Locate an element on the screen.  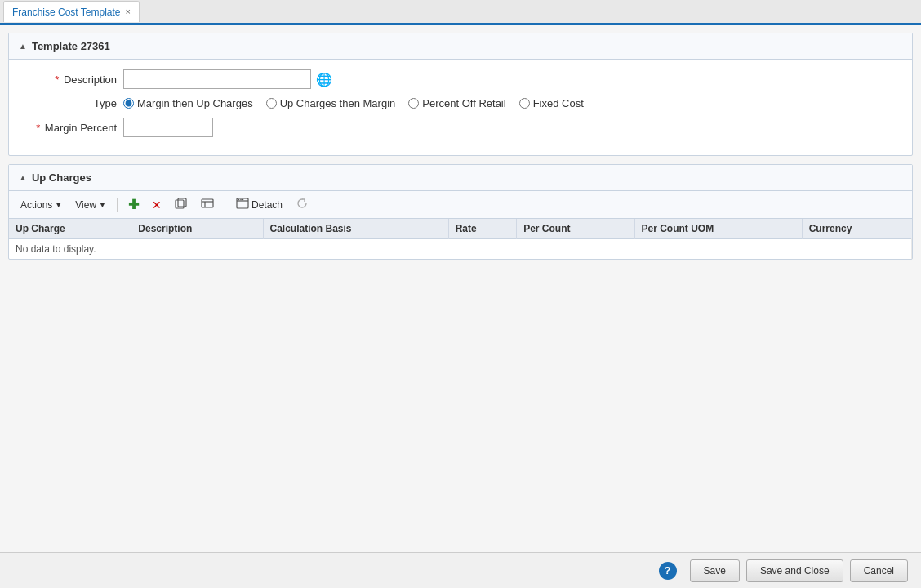
tab-bar: Franchise Cost Template × is located at coordinates (461, 12).